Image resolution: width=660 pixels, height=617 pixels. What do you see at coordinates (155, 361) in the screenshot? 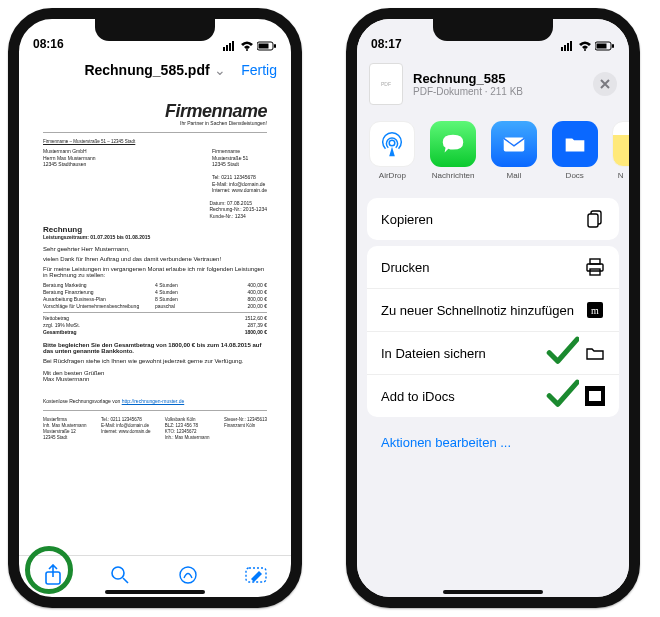
I see `para3: Bei Rückfragen stehe ich Ihnen wie gewoh…` at bounding box center [155, 361].